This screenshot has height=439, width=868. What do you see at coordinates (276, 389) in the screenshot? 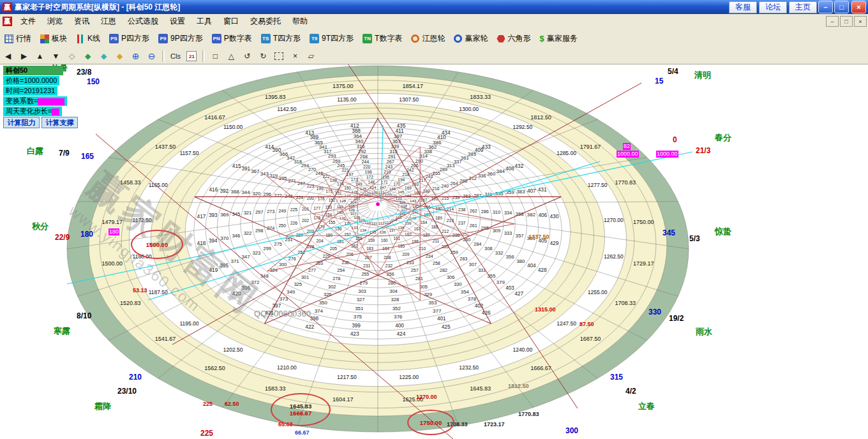
I see `wheel-ring-value: 1583.33` at bounding box center [276, 389].